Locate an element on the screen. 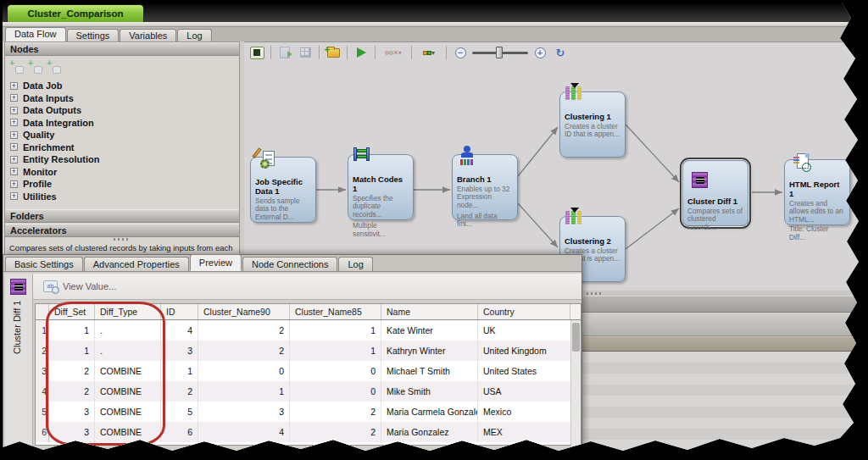  flow-node-cluster-diff-1: Cluster Diff 1 Compares sets of clustere… is located at coordinates (715, 193).